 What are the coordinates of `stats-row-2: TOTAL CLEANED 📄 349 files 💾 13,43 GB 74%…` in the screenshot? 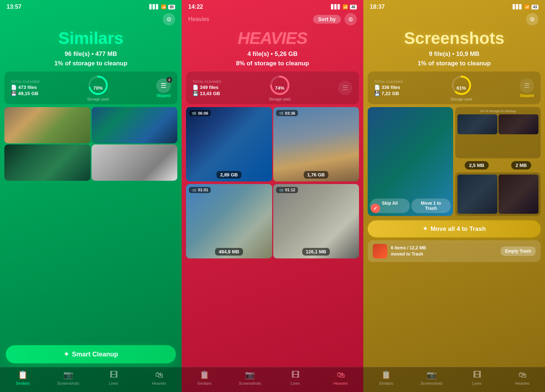 It's located at (272, 88).